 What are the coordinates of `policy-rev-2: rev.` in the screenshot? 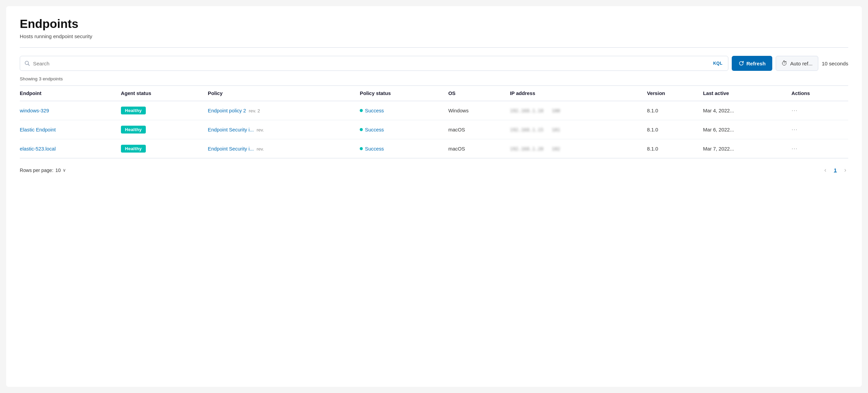 It's located at (260, 149).